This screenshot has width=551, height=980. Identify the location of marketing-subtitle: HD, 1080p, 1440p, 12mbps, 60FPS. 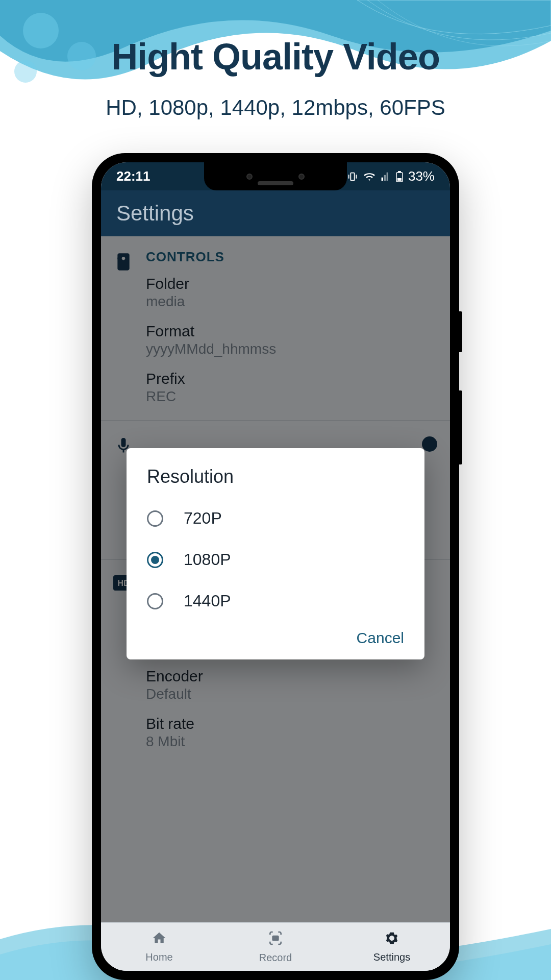
(276, 108).